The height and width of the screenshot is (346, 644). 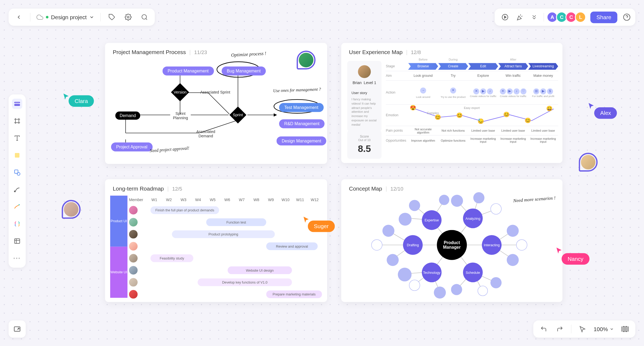 I want to click on table-tool, so click(x=17, y=241).